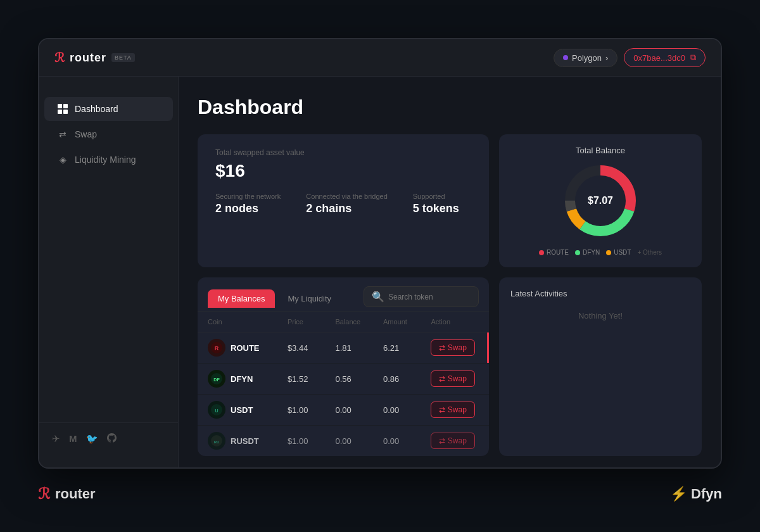 The image size is (760, 532). Describe the element at coordinates (630, 58) in the screenshot. I see `nav-right: Polygon › 0x7bae...3dc0 ⧉` at that location.